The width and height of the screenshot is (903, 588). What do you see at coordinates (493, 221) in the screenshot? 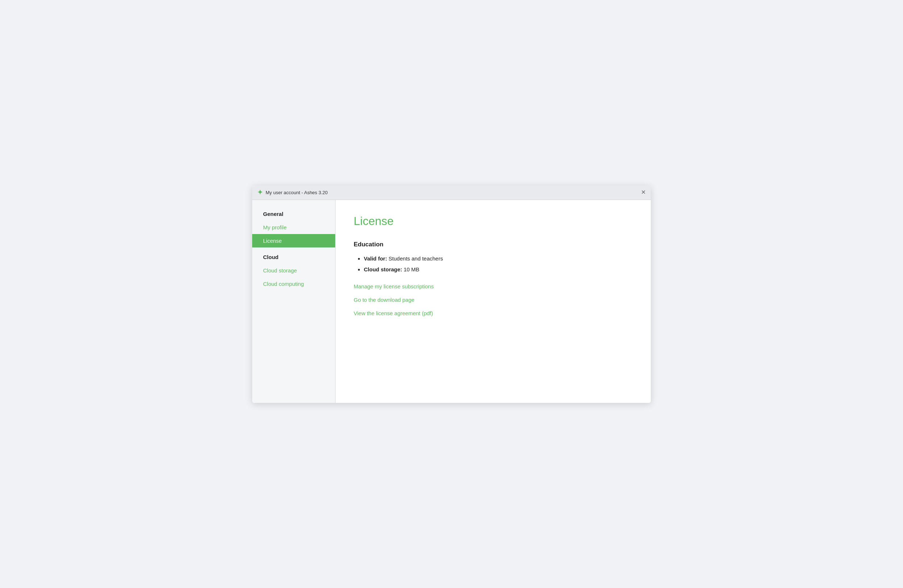
I see `page-title: License` at bounding box center [493, 221].